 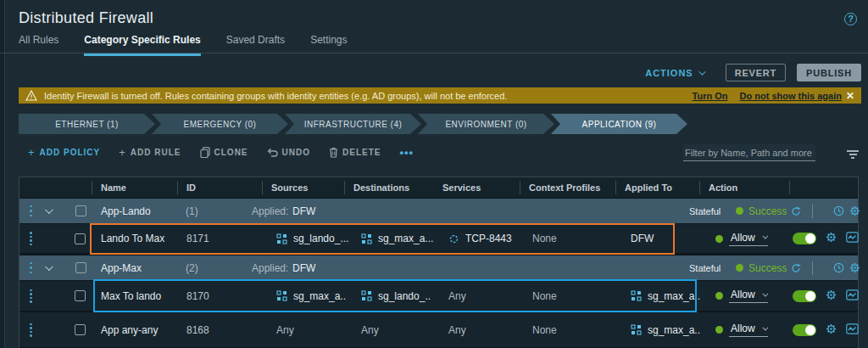 What do you see at coordinates (568, 239) in the screenshot?
I see `context-profile-value: None` at bounding box center [568, 239].